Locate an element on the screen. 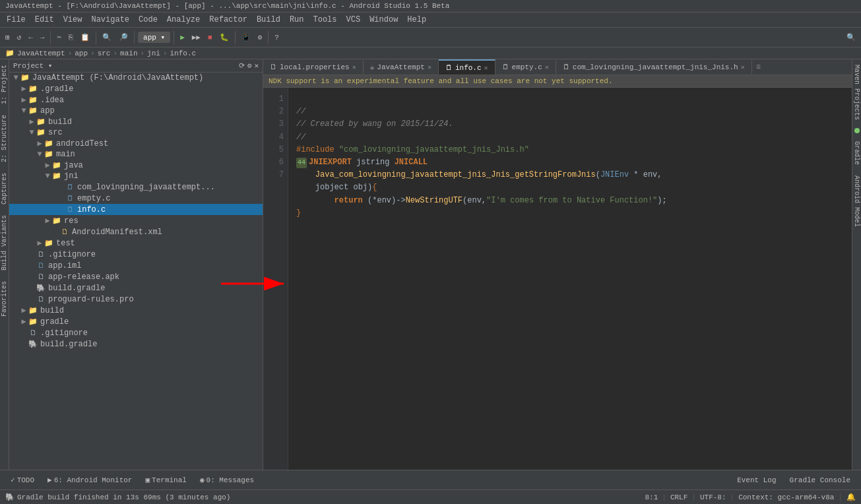 The height and width of the screenshot is (504, 861). tree-idea: ▶ 📁 .idea is located at coordinates (136, 100).